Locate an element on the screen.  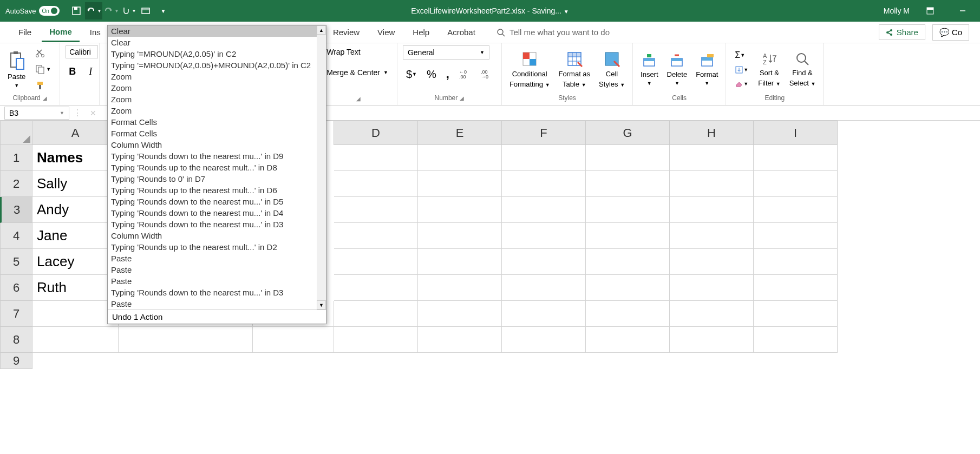
qat-icon-button is located at coordinates (146, 11).